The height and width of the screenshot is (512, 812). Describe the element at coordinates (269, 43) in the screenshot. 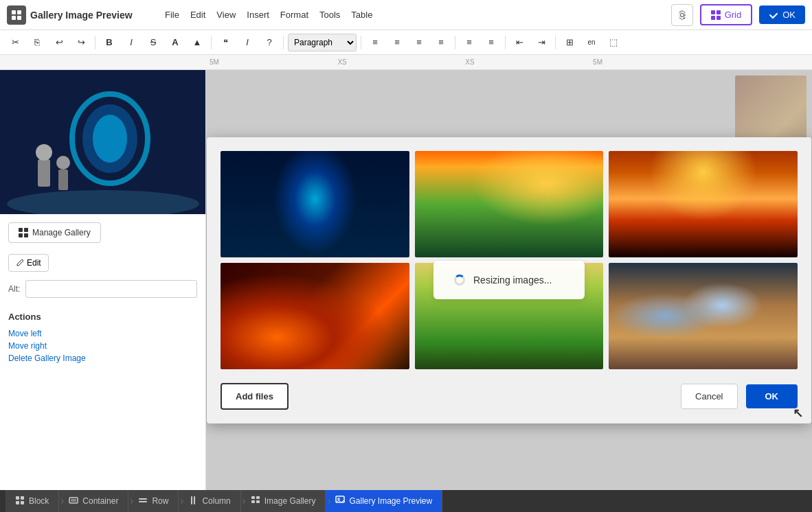

I see `help-button: ?` at that location.